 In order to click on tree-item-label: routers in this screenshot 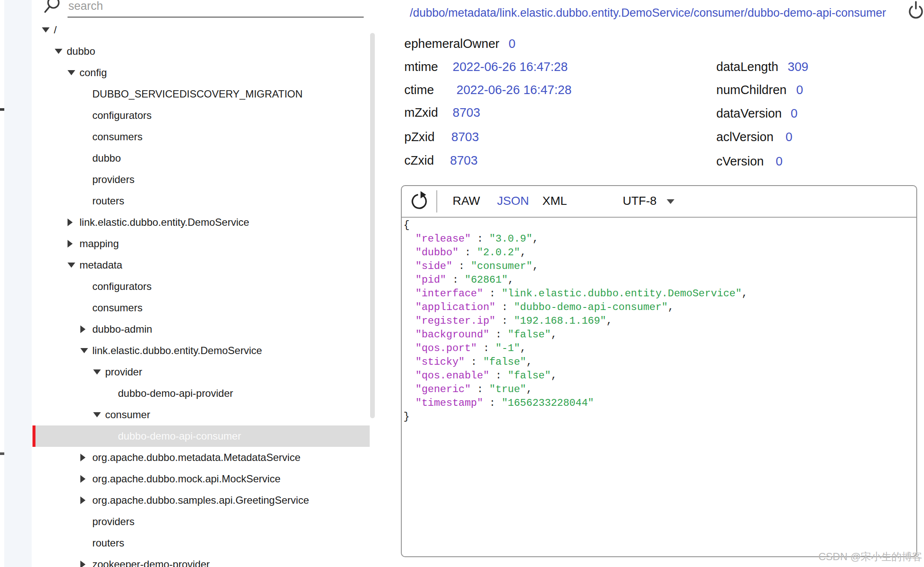, I will do `click(109, 201)`.